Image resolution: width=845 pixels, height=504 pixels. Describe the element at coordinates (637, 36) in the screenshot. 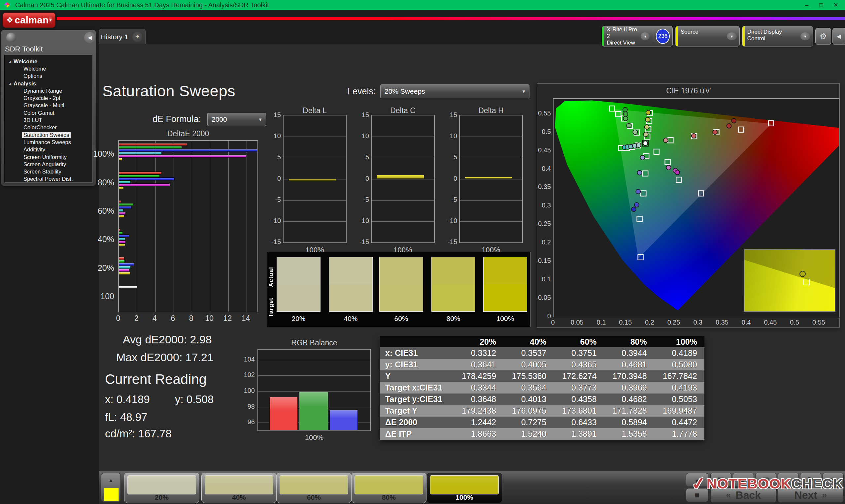

I see `meter-dropdown: X-Rite i1Pro 2 Direct View ▼ 236` at that location.